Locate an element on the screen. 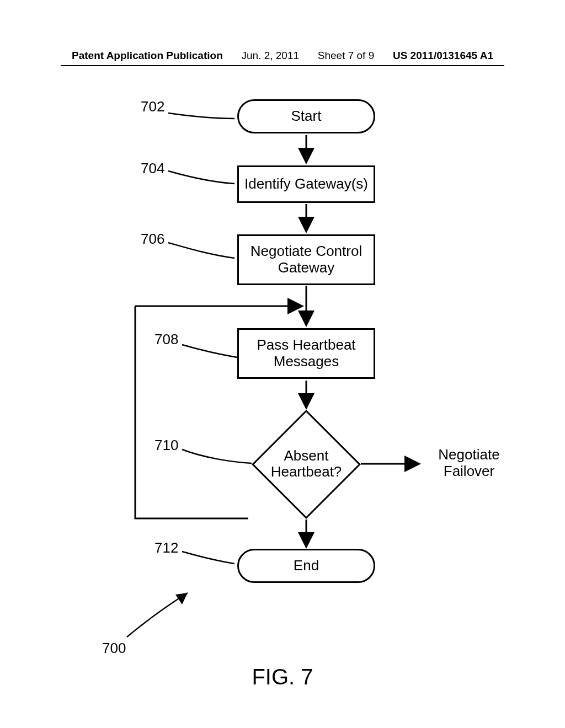 The height and width of the screenshot is (728, 565). node-end: End is located at coordinates (306, 566).